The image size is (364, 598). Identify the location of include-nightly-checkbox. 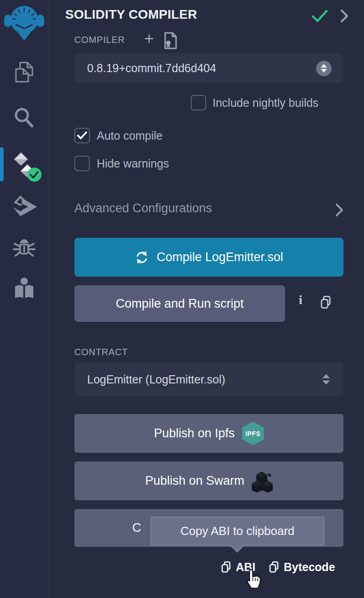
(198, 103).